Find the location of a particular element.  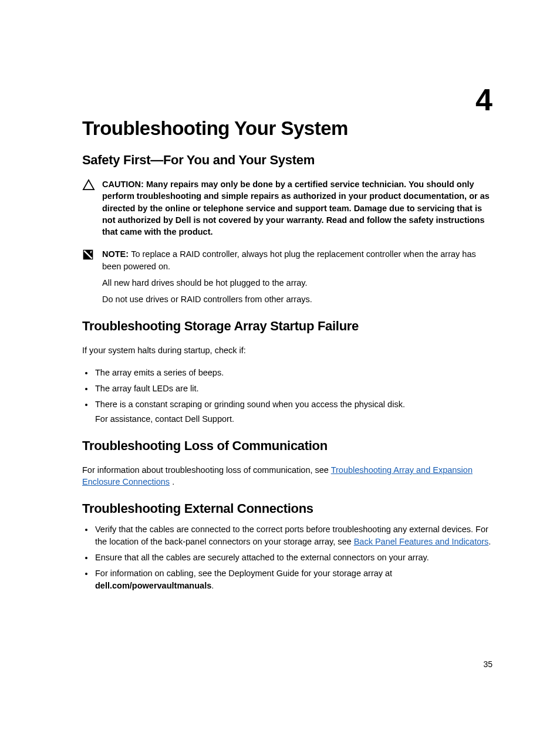

external-list: Verify that the cables are connected to … is located at coordinates (288, 557).